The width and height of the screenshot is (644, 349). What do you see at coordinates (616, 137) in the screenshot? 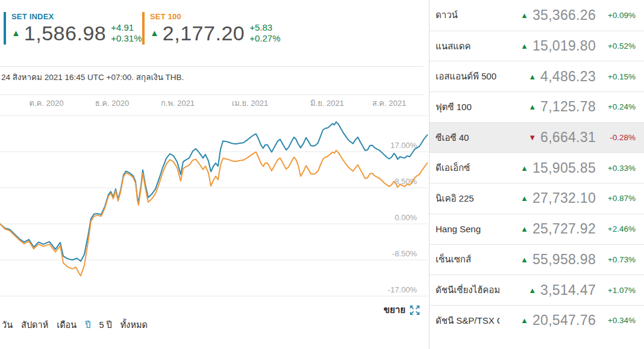
I see `index-change-percent: -0.28%` at bounding box center [616, 137].